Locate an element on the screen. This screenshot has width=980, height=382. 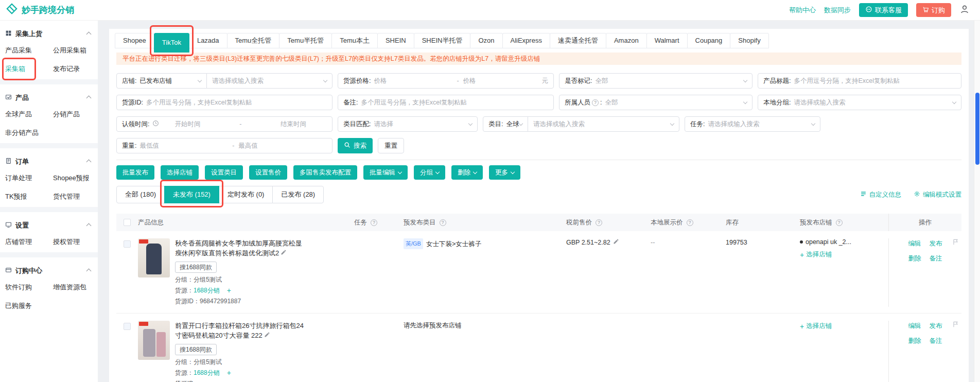
remark-filter: 备注: is located at coordinates (446, 102).